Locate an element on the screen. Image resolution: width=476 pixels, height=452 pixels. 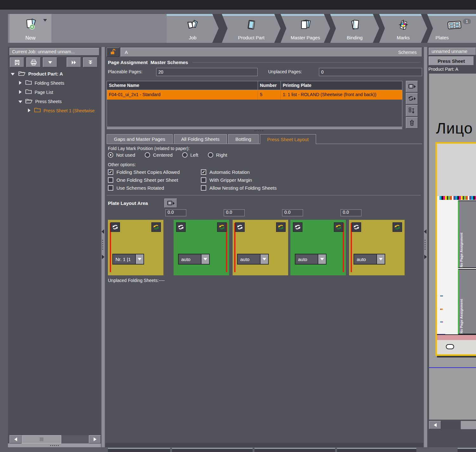
checkbox-gripper-margin: With Gripper Margin is located at coordinates (239, 180).